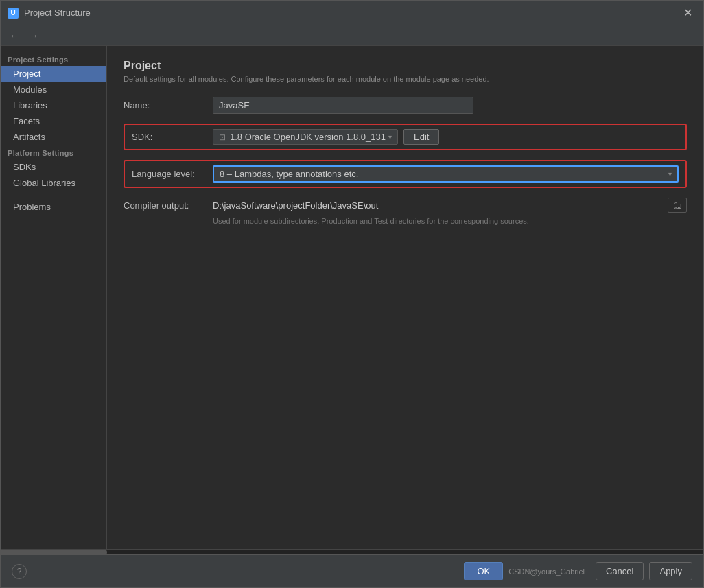  What do you see at coordinates (390, 137) in the screenshot?
I see `sdk-dropdown-arrow-icon: ▾` at bounding box center [390, 137].